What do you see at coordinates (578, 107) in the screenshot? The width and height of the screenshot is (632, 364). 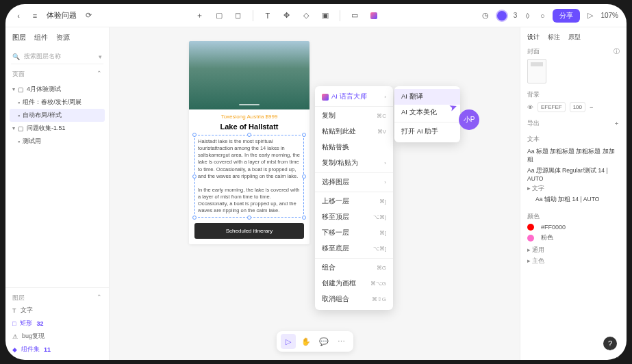 I see `bg-opacity-input: 100` at bounding box center [578, 107].